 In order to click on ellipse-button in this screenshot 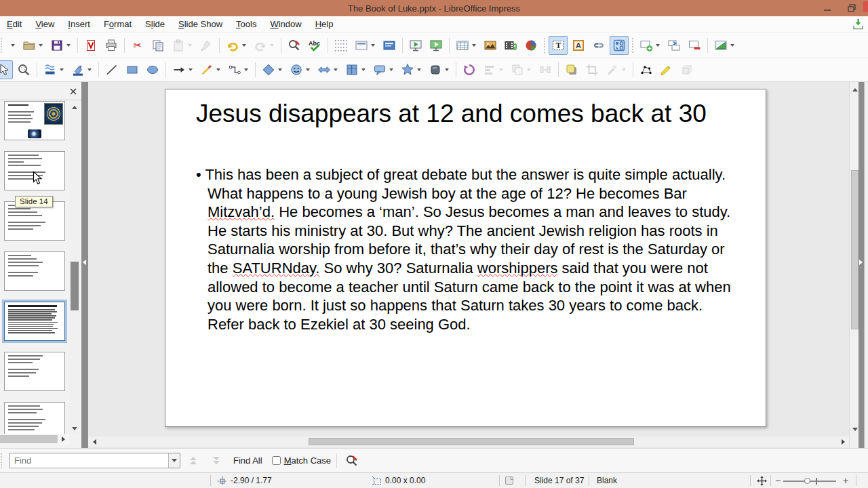, I will do `click(153, 70)`.